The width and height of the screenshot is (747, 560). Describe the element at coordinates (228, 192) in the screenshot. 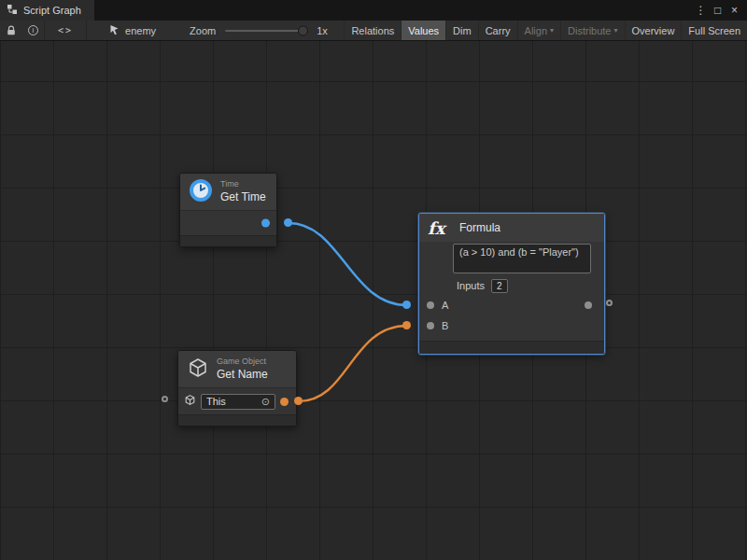

I see `get-time-header: Time Get Time` at that location.